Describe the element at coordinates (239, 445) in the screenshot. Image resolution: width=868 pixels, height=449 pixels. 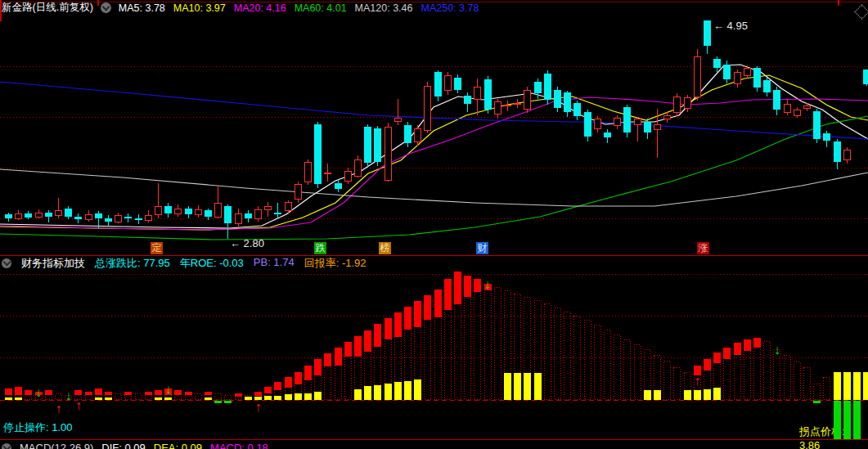
I see `macd-readout: MACD: 0.18` at that location.